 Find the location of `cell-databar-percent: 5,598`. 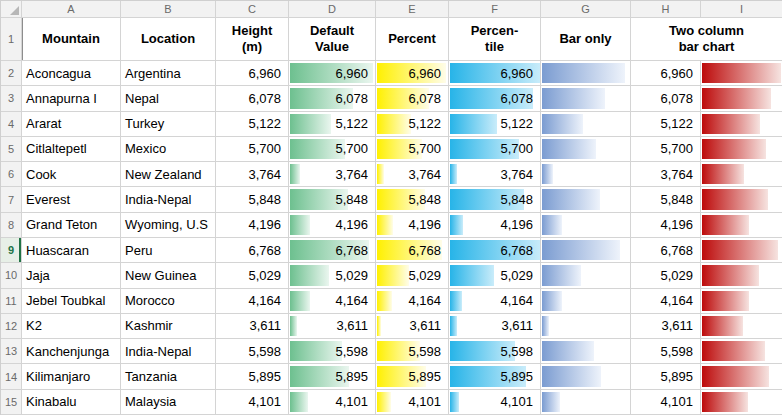

cell-databar-percent: 5,598 is located at coordinates (412, 352).